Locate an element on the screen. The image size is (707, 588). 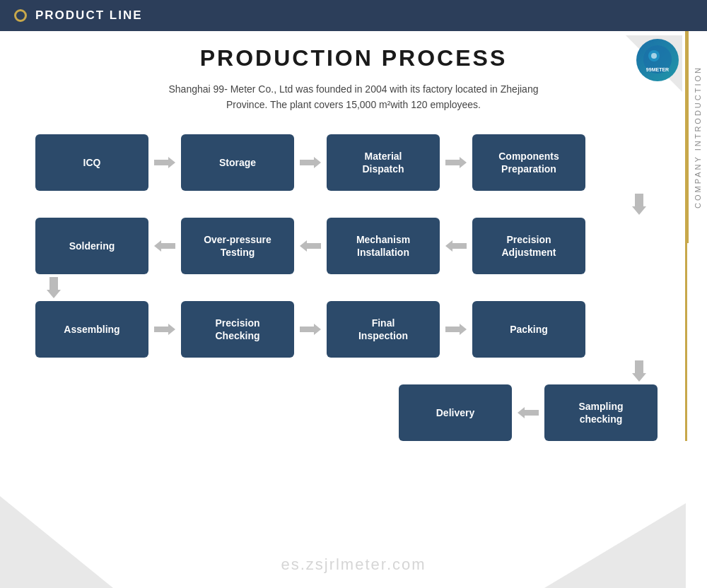
process-assembling: Assembling is located at coordinates (92, 329).